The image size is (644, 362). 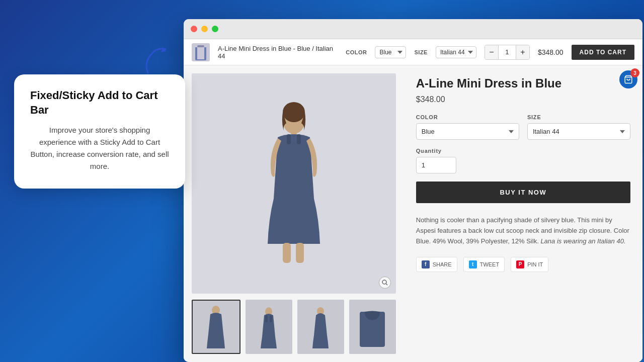 What do you see at coordinates (628, 79) in the screenshot?
I see `cart-icon-button: 3` at bounding box center [628, 79].